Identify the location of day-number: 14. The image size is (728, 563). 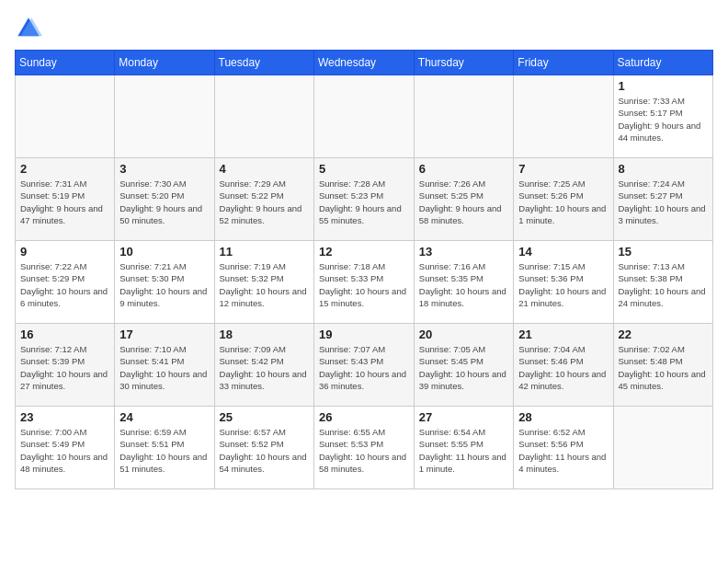
(563, 252).